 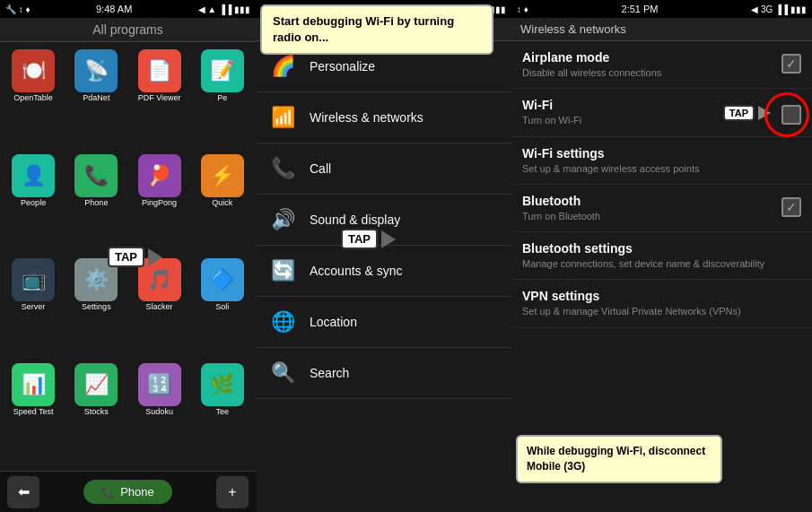 I want to click on app-tee: 🌿 Tee, so click(x=223, y=414).